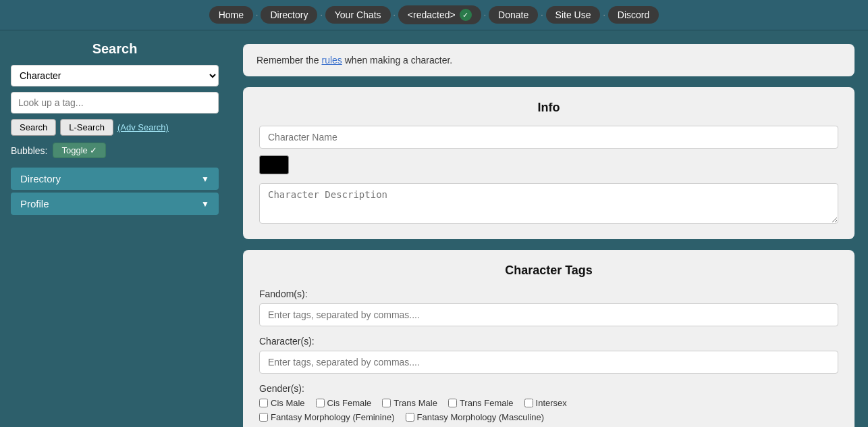 This screenshot has width=868, height=427. I want to click on nav-discord: Discord, so click(633, 15).